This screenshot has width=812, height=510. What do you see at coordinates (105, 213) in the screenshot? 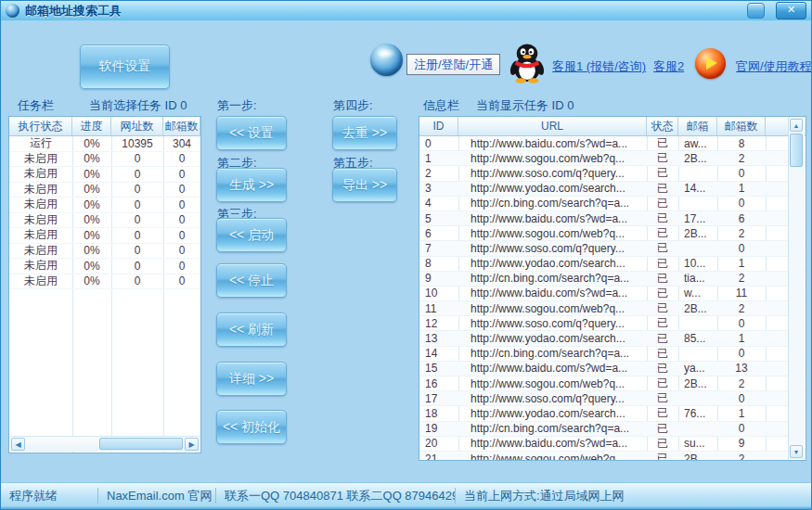
I see `task-table-body: 运行0%10395304未启用0%00未启用0%00未启用0%00未启用0%00…` at bounding box center [105, 213].